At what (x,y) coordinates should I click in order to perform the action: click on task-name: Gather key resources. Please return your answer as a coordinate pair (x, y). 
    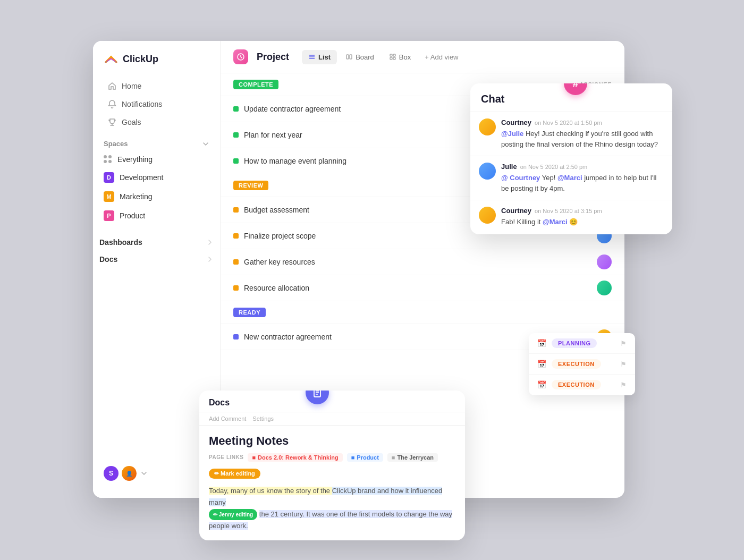
    Looking at the image, I should click on (418, 262).